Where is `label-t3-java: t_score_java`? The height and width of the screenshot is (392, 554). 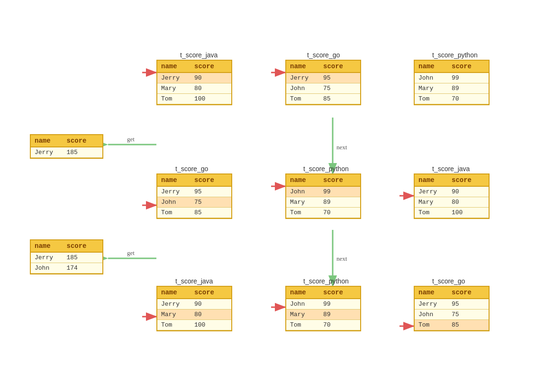 label-t3-java: t_score_java is located at coordinates (194, 281).